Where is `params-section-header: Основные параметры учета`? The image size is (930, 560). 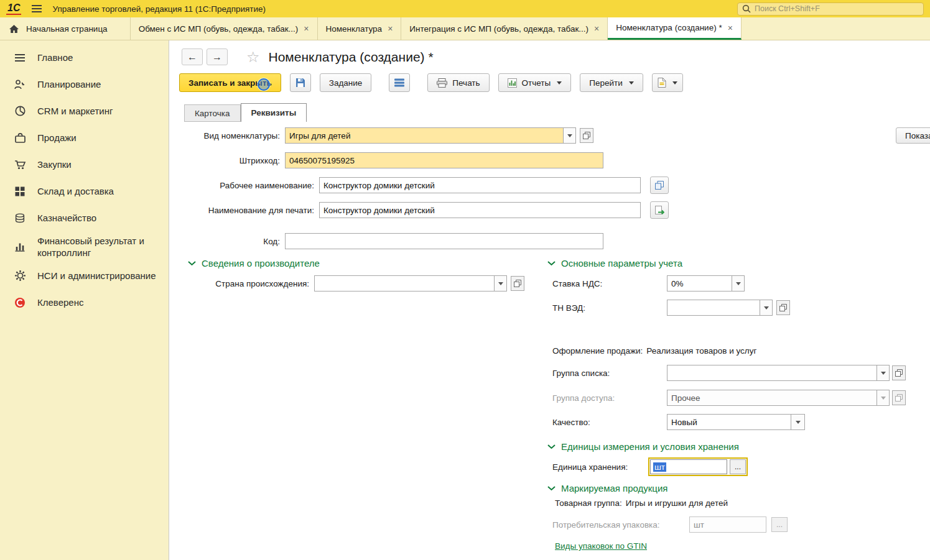
params-section-header: Основные параметры учета is located at coordinates (615, 264).